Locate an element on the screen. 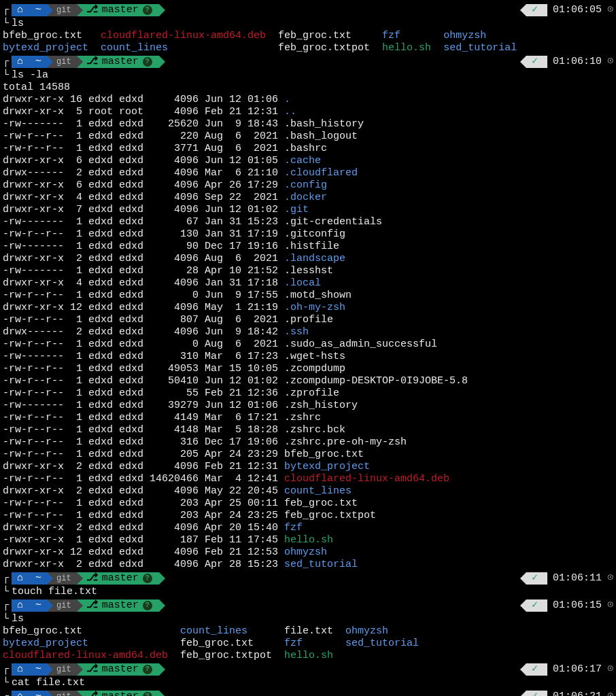 This screenshot has height=696, width=616. ls-entry: feb_groc.txtpot is located at coordinates (330, 515).